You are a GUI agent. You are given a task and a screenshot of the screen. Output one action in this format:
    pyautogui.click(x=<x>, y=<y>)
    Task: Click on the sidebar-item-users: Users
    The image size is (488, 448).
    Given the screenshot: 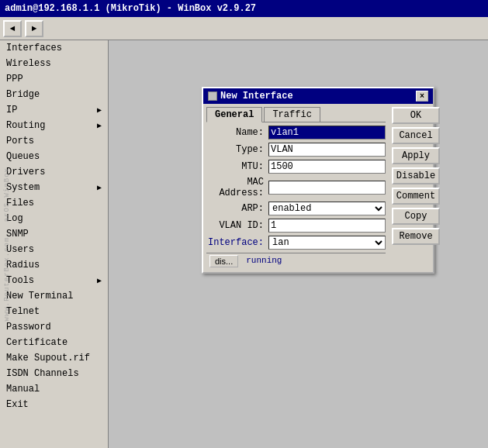 What is the action you would take?
    pyautogui.click(x=54, y=250)
    